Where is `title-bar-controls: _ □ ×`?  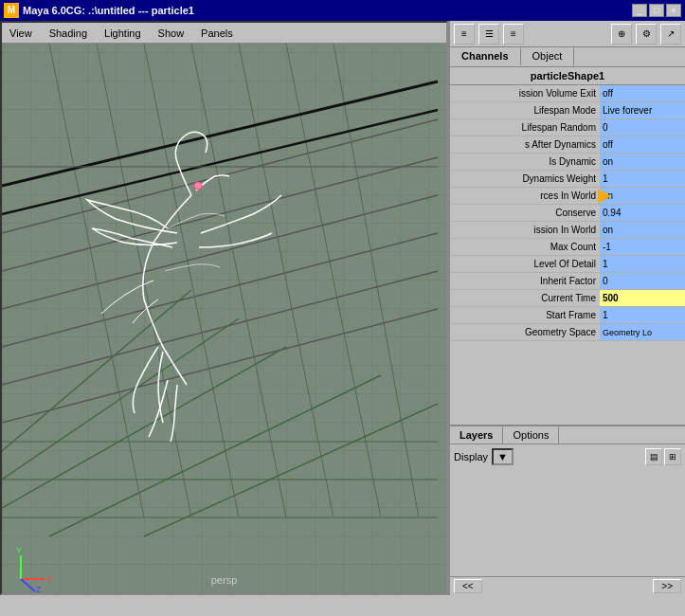
title-bar-controls: _ □ × is located at coordinates (657, 10).